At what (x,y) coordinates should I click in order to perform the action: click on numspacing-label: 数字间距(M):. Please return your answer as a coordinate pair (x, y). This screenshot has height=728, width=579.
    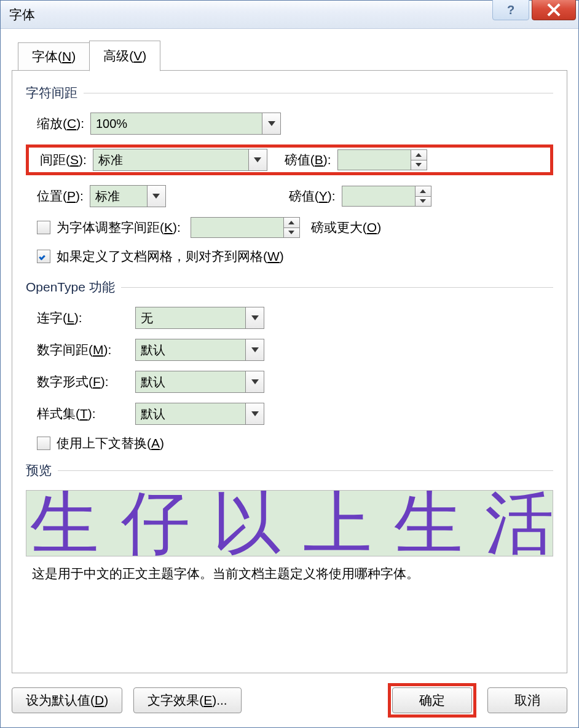
    Looking at the image, I should click on (83, 350).